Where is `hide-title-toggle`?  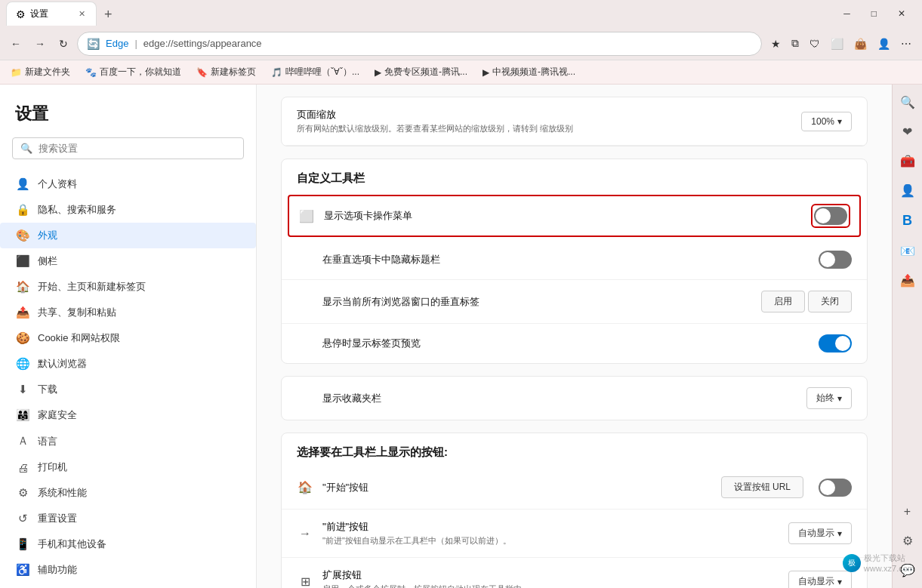 hide-title-toggle is located at coordinates (835, 260).